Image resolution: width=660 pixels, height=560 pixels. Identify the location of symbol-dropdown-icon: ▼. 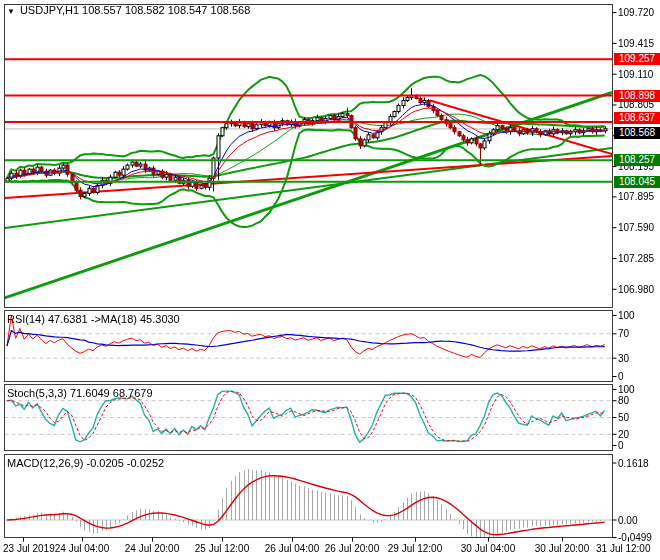
(11, 12).